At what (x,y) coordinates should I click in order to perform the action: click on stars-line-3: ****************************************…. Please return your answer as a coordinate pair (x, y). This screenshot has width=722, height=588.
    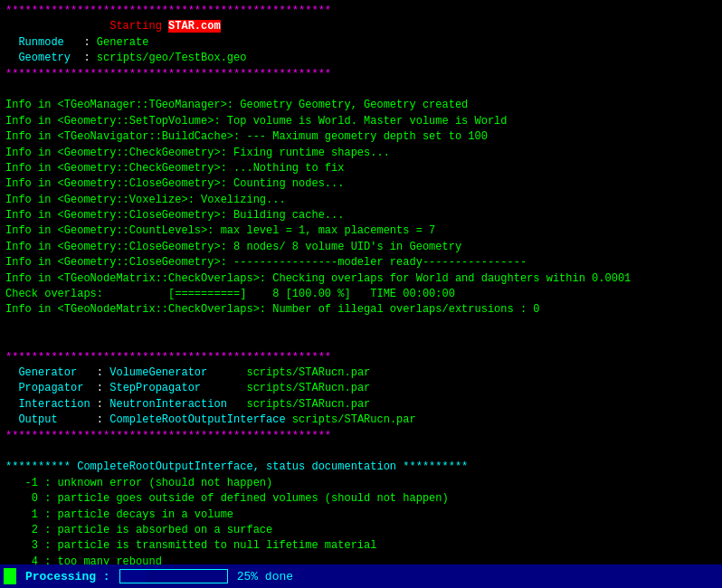
    Looking at the image, I should click on (361, 358).